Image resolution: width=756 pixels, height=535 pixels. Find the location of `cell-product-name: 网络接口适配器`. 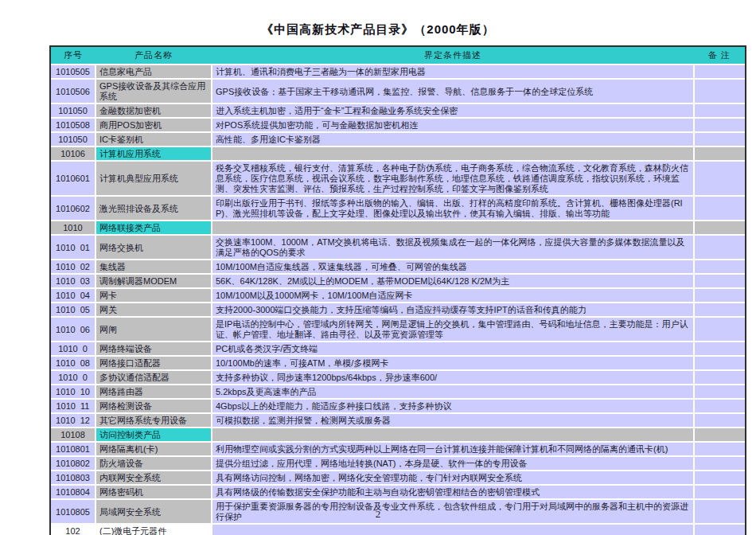

cell-product-name: 网络接口适配器 is located at coordinates (154, 363).